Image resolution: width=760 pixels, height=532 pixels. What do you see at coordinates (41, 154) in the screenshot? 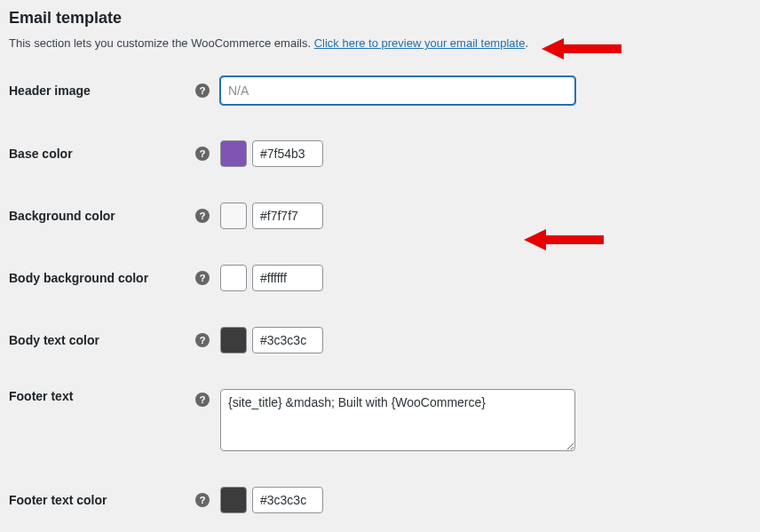
I see `label-base-color: Base color` at bounding box center [41, 154].